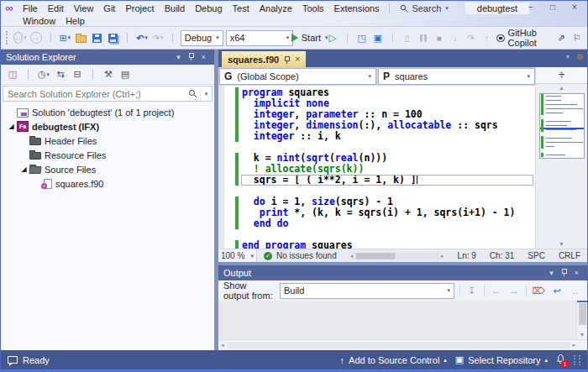 Image resolution: width=588 pixels, height=372 pixels. I want to click on break-all-button, so click(423, 38).